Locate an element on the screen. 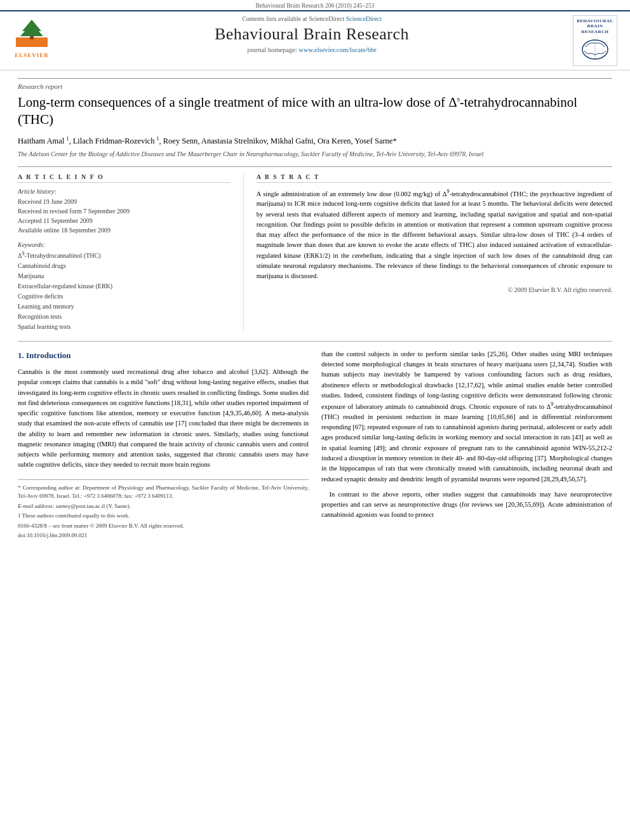 This screenshot has width=630, height=840. journal-header: ELSEVIER Contents lists available at Sci… is located at coordinates (315, 41).